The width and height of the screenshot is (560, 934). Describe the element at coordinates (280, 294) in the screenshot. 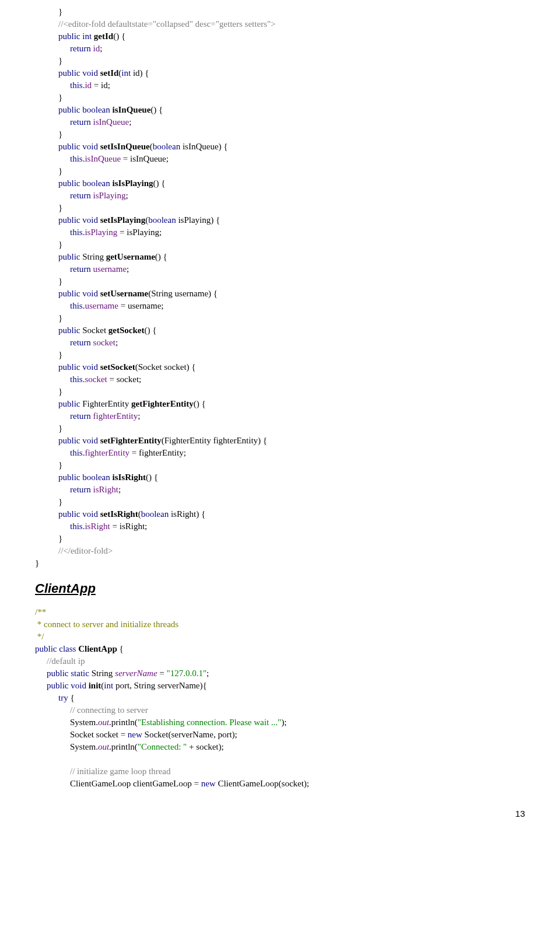

I see `code-line: public void setUsername(String username)…` at that location.